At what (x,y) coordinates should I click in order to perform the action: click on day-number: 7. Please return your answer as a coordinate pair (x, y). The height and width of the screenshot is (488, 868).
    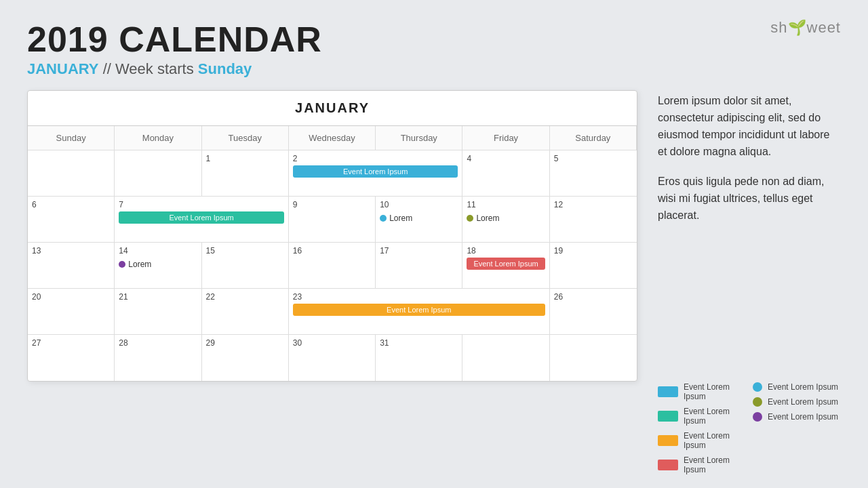
    Looking at the image, I should click on (201, 205).